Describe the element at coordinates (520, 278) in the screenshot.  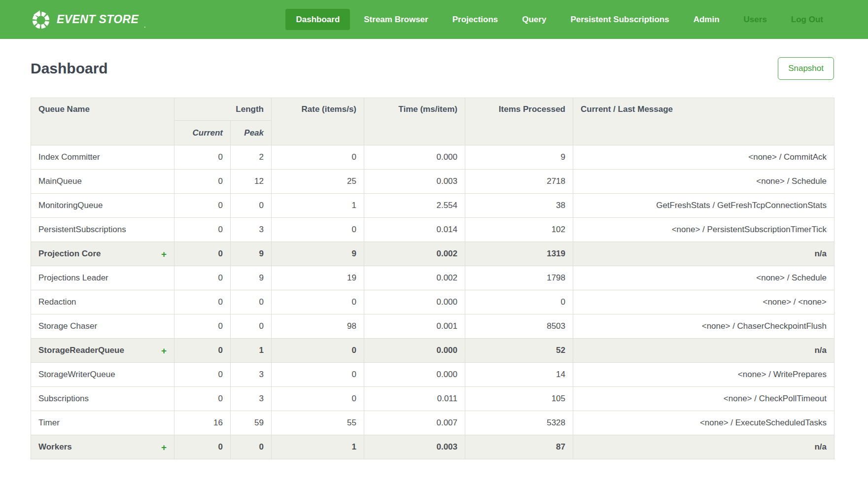
I see `queue-items-processed: 1798` at that location.